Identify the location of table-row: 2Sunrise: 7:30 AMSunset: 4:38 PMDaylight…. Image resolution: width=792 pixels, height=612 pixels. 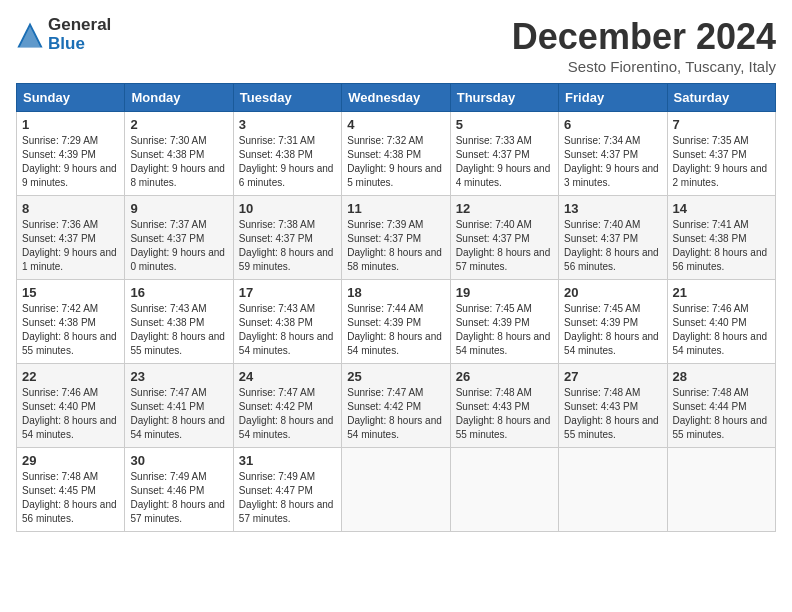
(179, 154).